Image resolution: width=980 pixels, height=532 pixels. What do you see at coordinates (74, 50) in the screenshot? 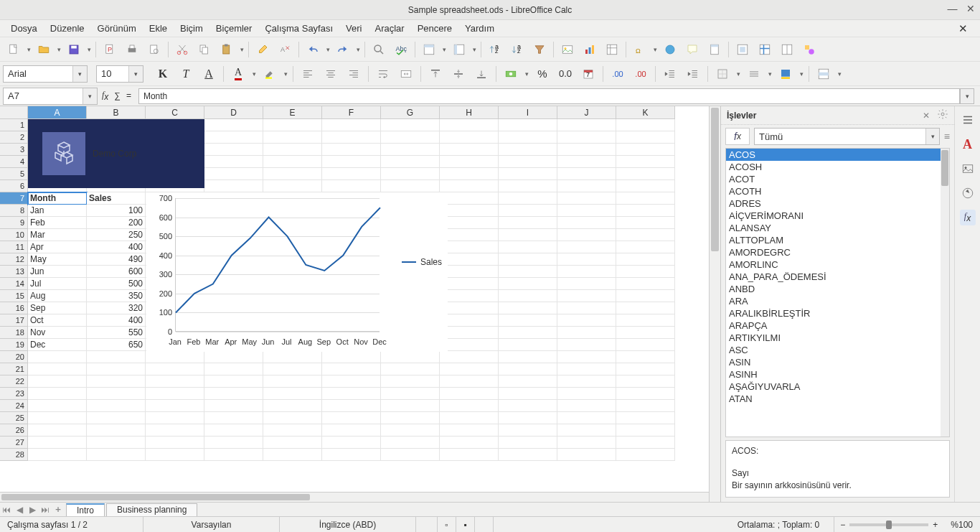
I see `save-icon` at bounding box center [74, 50].